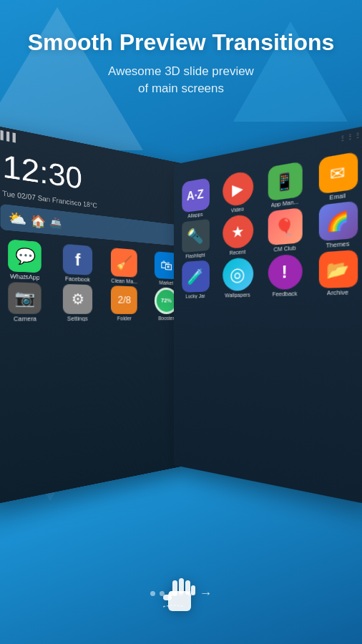 Image resolution: width=362 pixels, height=644 pixels. What do you see at coordinates (195, 255) in the screenshot?
I see `flashlight-label: Flashlight` at bounding box center [195, 255].